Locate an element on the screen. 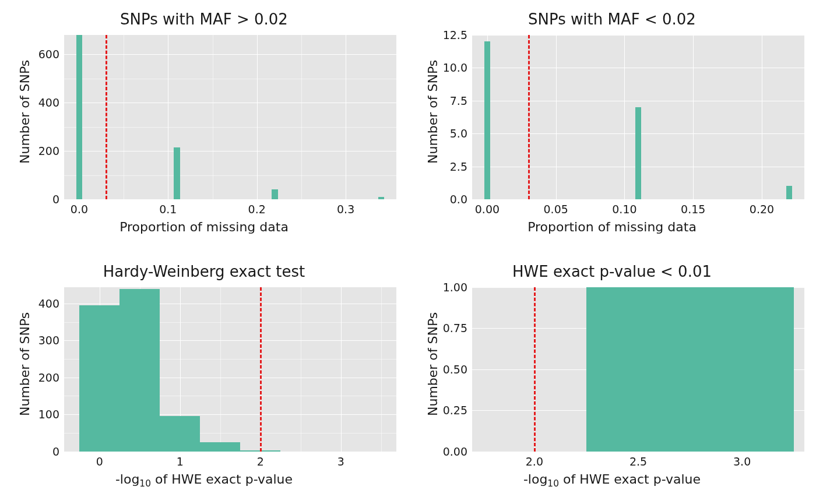 This screenshot has width=816, height=504. y-tick-label: 300 is located at coordinates (44, 340).